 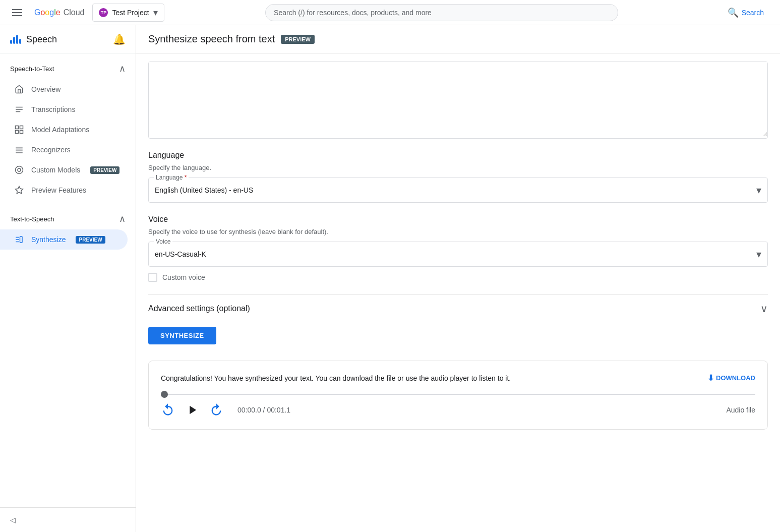 I want to click on voice-select: en-US-Casual-K ▾, so click(x=458, y=254).